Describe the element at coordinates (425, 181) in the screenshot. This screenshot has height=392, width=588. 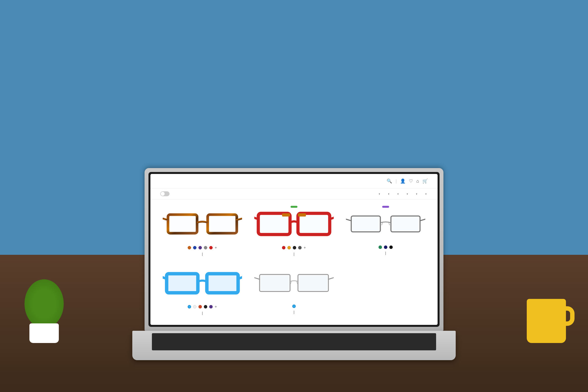
I see `cart-icon: 🛒` at that location.